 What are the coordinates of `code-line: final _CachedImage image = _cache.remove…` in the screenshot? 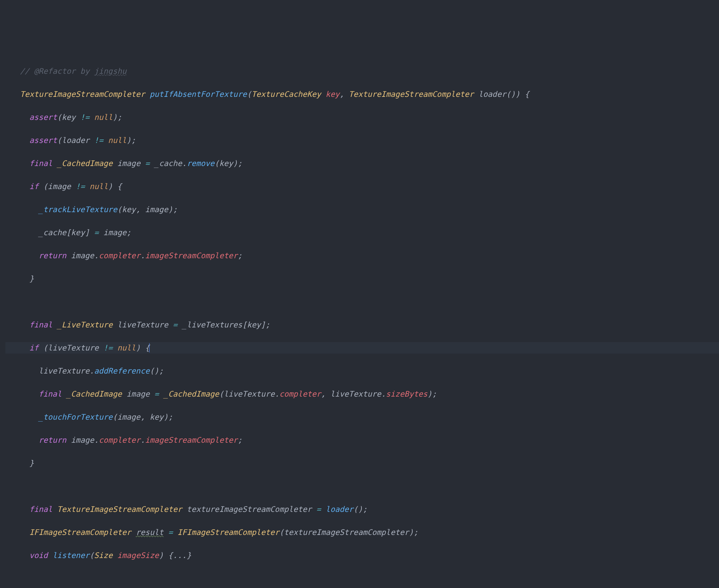 It's located at (362, 163).